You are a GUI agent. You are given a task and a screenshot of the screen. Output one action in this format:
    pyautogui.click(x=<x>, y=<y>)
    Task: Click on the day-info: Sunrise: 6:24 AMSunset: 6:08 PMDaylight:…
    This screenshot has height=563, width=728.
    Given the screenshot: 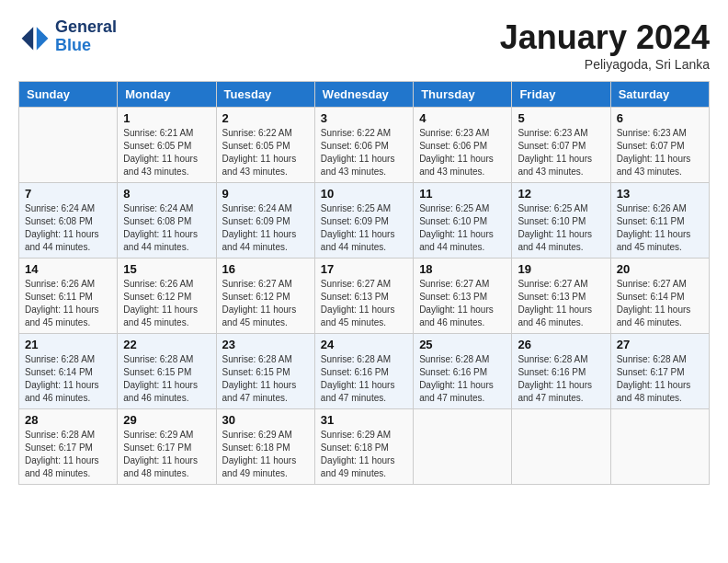 What is the action you would take?
    pyautogui.click(x=68, y=228)
    